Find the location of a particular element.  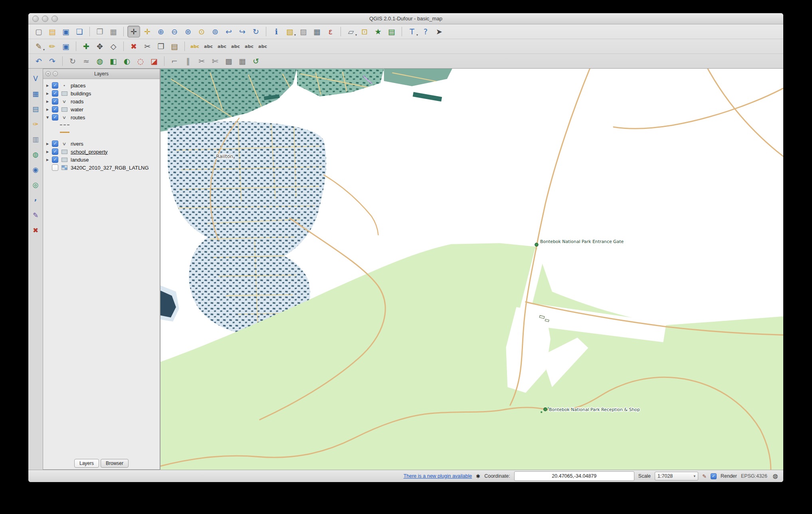

pan-to-selection-button: ✛ is located at coordinates (147, 32).